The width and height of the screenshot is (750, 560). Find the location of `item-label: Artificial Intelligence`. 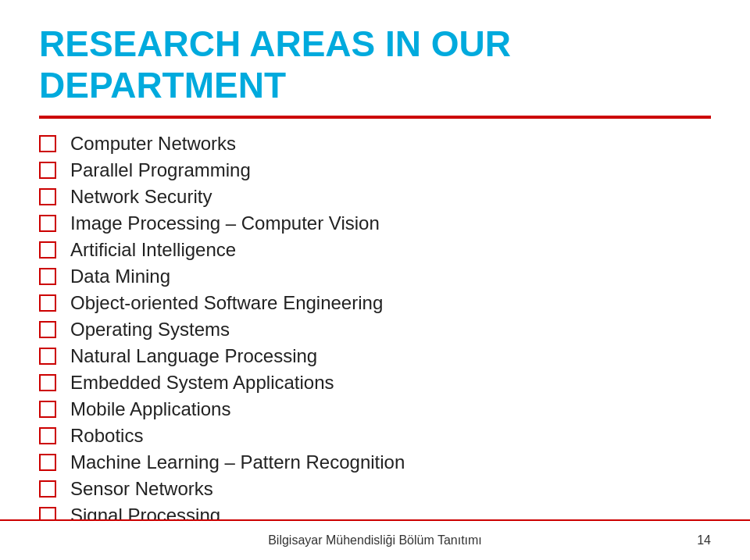

item-label: Artificial Intelligence is located at coordinates (153, 250).